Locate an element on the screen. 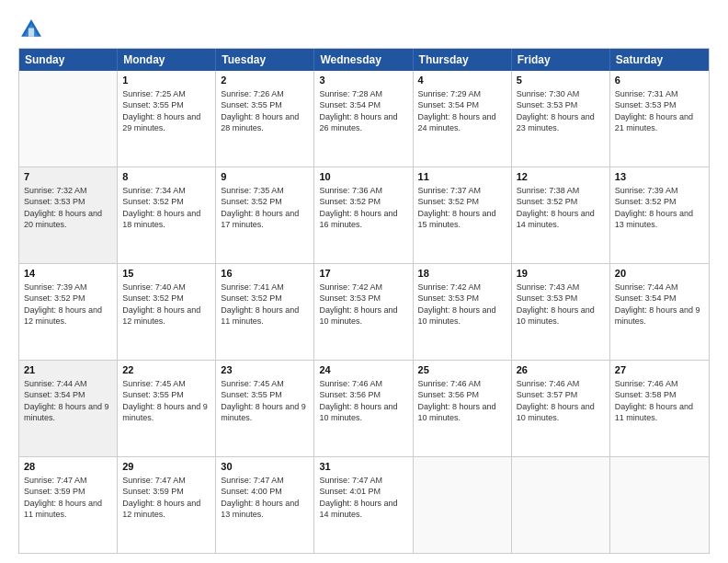 The width and height of the screenshot is (728, 563). calendar-header-day: Wednesday is located at coordinates (364, 60).